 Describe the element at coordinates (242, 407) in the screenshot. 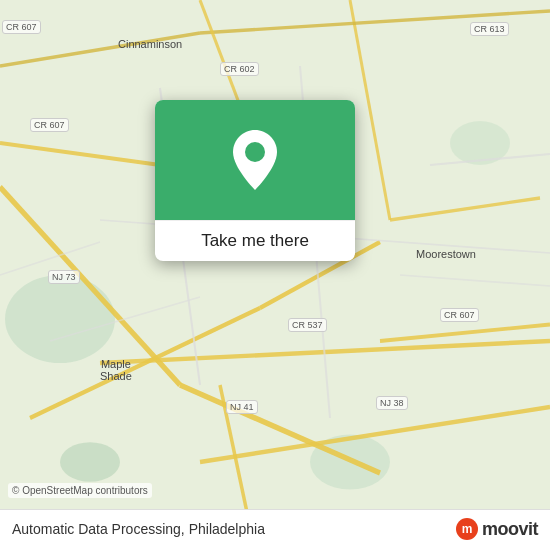

I see `road-label-nj41: NJ 41` at that location.